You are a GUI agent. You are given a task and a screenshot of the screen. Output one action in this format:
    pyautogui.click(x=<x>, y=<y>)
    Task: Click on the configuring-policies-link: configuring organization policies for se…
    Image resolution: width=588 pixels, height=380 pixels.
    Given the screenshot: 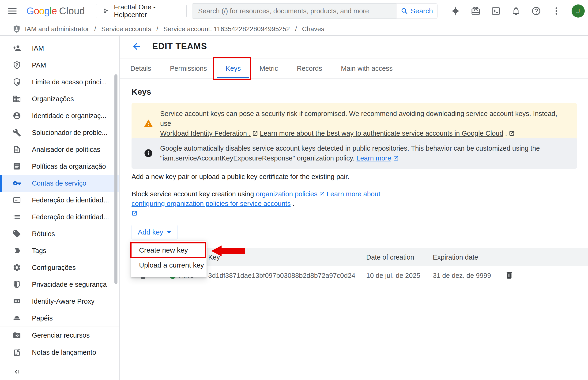 What is the action you would take?
    pyautogui.click(x=211, y=204)
    